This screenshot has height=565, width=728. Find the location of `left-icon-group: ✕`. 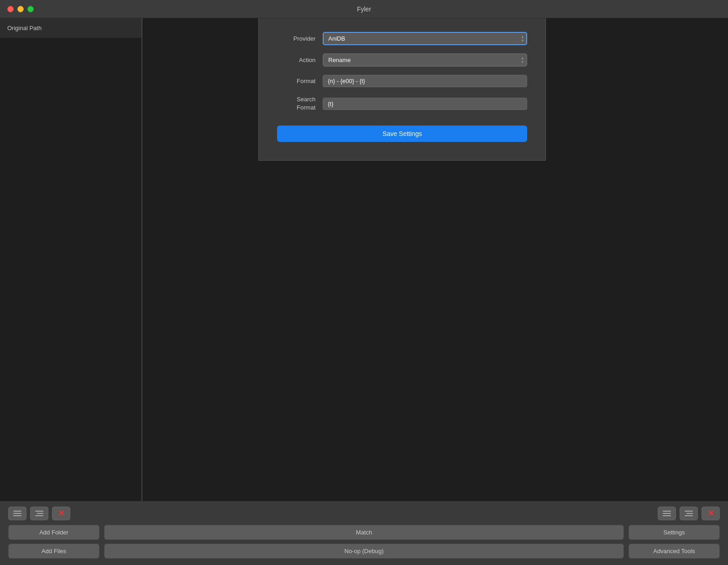

left-icon-group: ✕ is located at coordinates (39, 513).